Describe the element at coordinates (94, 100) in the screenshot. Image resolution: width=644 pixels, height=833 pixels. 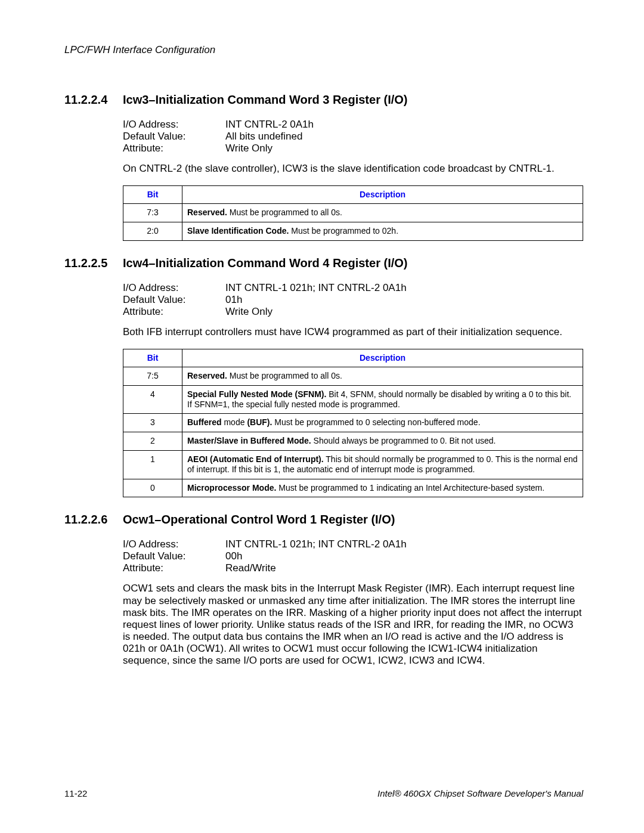
I see `section-number: 11.2.2.4` at that location.